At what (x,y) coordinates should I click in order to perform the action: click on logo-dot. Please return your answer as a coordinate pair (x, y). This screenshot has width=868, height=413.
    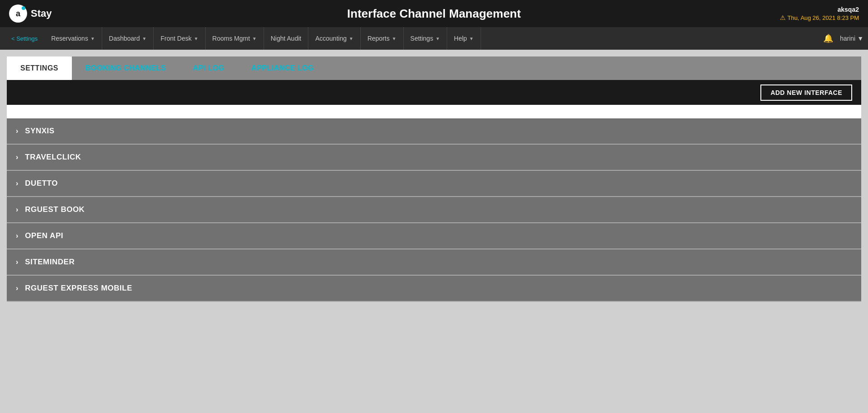
    Looking at the image, I should click on (24, 8).